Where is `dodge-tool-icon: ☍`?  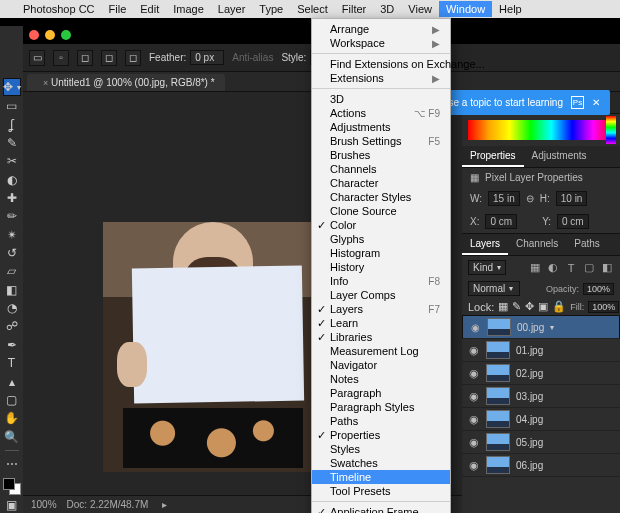 dodge-tool-icon: ☍ is located at coordinates (12, 326).